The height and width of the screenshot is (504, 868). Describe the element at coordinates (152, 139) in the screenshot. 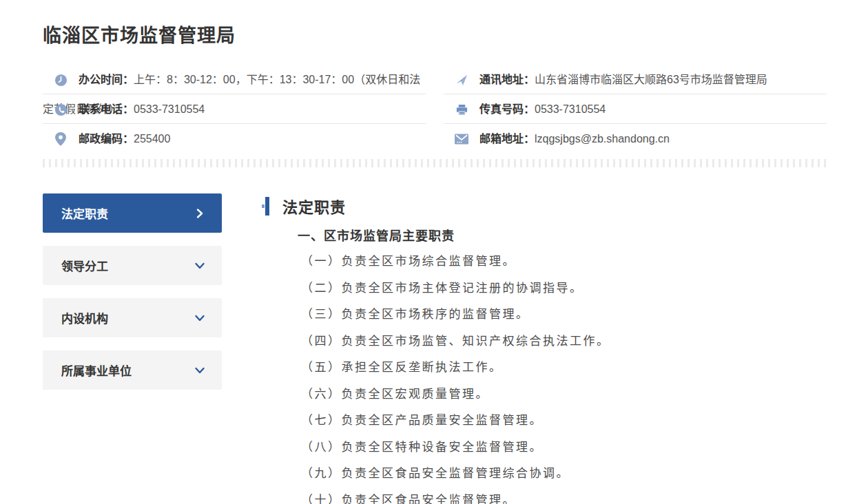

I see `postal-code-value: 255400` at that location.